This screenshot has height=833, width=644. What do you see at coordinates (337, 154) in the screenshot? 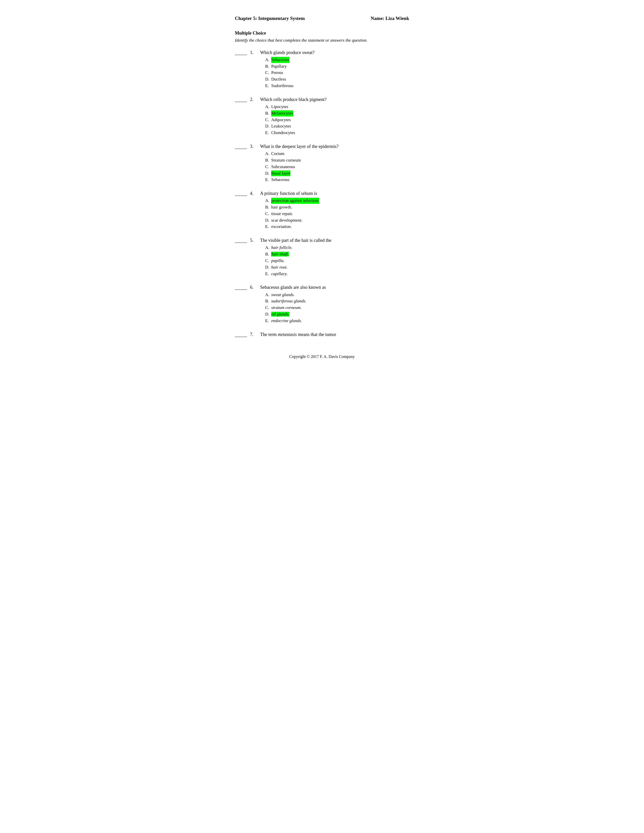
I see `option-item: A.Corium` at bounding box center [337, 154].